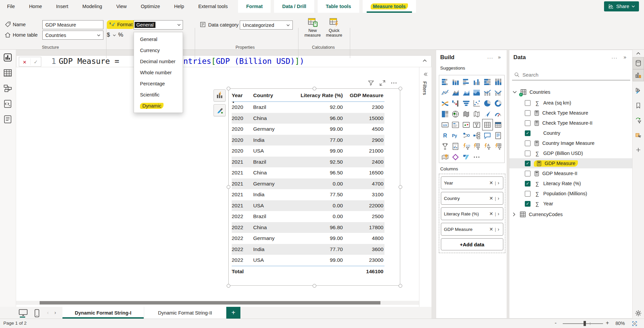 This screenshot has height=328, width=644. What do you see at coordinates (498, 214) in the screenshot?
I see `field-options-chevron-icon: ›` at bounding box center [498, 214].